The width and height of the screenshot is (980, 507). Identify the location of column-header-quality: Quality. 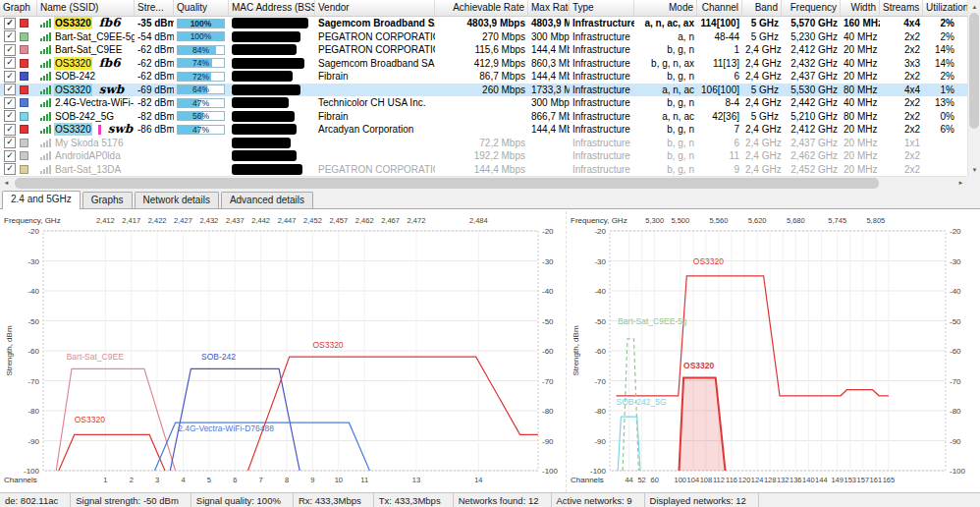
(201, 8).